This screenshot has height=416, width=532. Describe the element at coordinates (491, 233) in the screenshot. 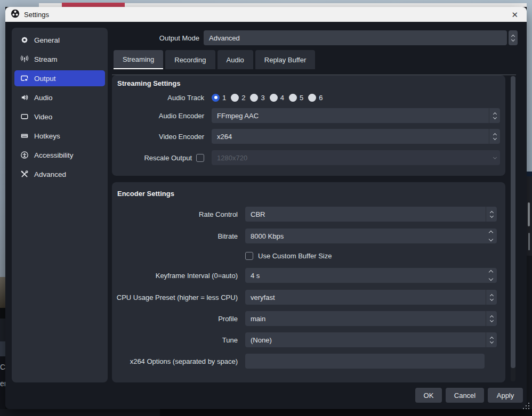

I see `chevron-up-icon` at that location.